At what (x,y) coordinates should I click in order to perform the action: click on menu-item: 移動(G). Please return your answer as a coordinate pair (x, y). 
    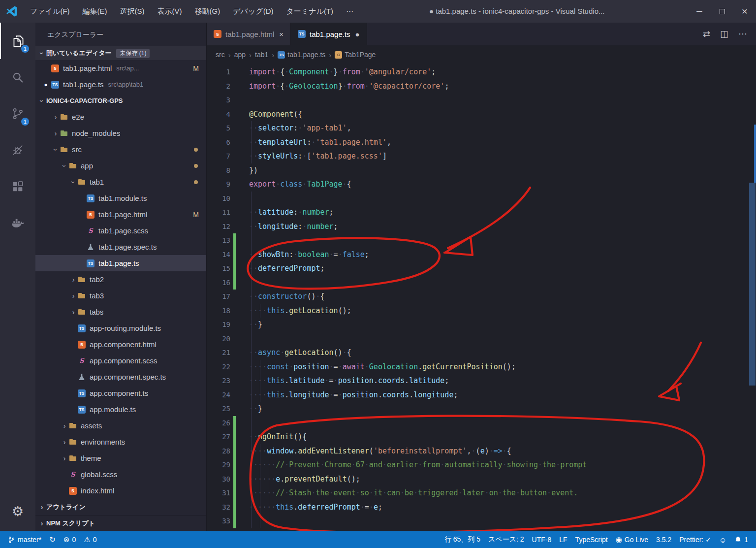
    Looking at the image, I should click on (208, 11).